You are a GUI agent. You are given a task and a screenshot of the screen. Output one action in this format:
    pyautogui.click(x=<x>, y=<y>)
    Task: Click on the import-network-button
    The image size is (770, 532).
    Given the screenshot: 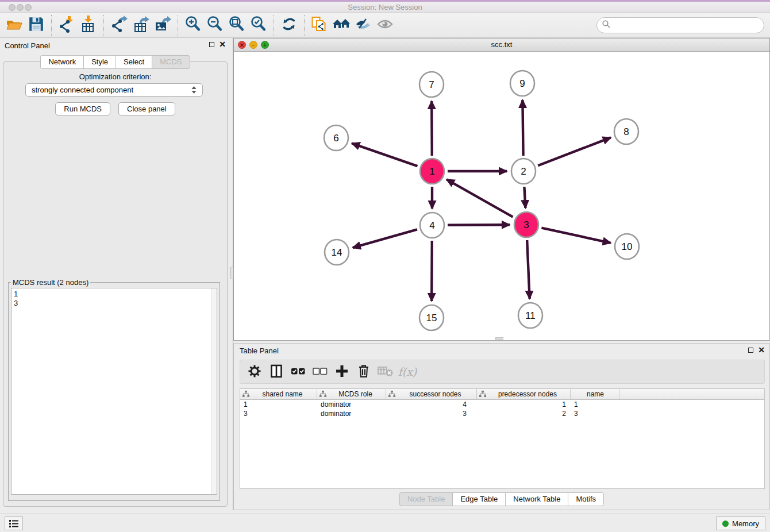 What is the action you would take?
    pyautogui.click(x=67, y=25)
    